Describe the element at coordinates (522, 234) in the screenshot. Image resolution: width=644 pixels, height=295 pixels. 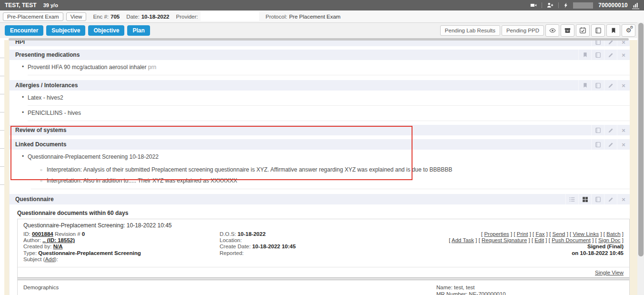
I see `link-print: Print` at that location.